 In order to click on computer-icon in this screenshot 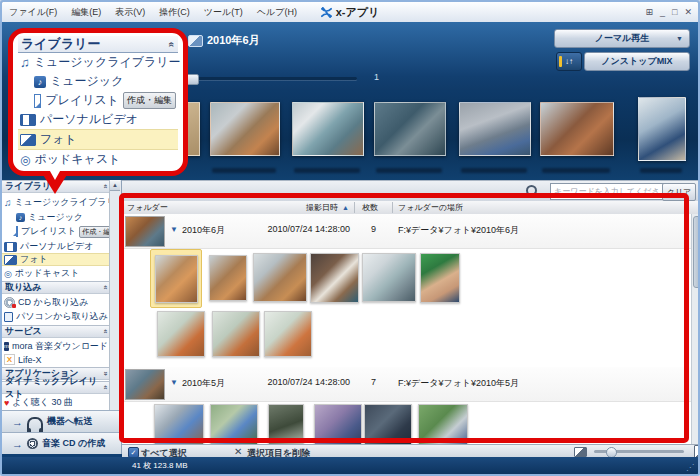, I will do `click(8, 317)`.